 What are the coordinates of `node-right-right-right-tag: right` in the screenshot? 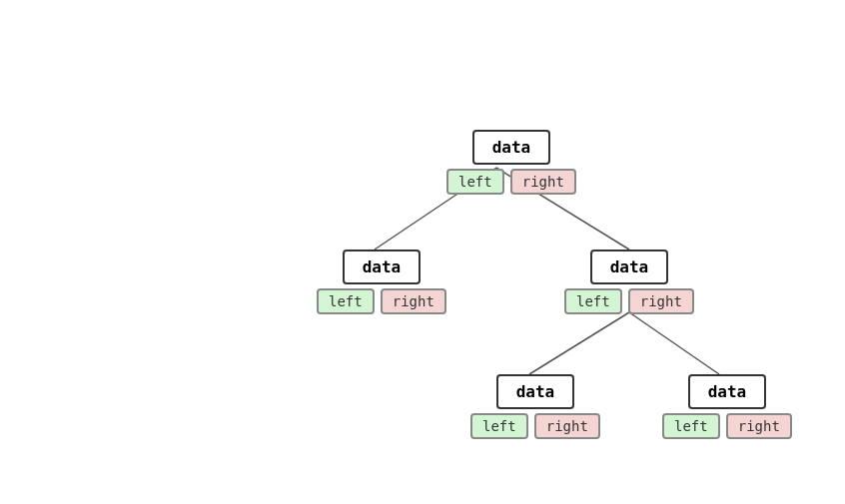 It's located at (759, 426).